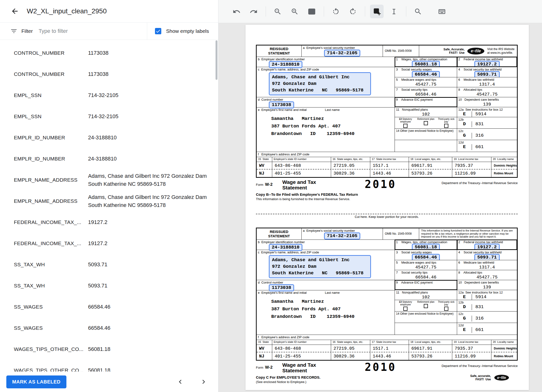  Describe the element at coordinates (102, 138) in the screenshot. I see `label-value: 24-3188810` at that location.